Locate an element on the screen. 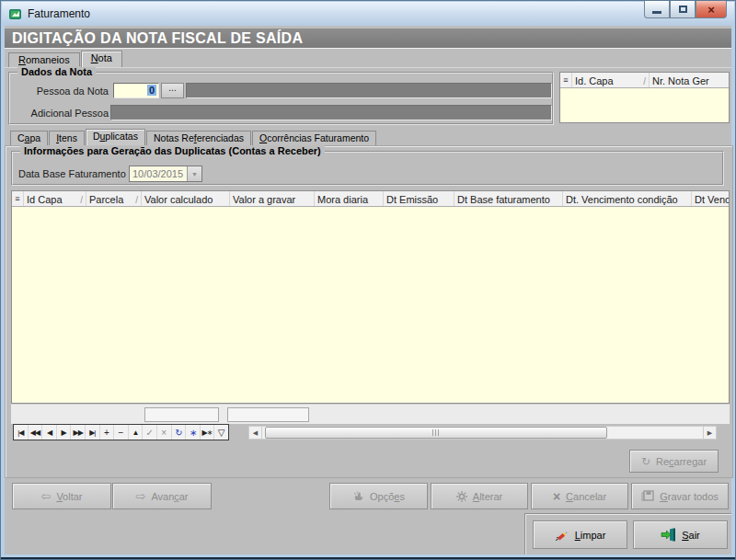 This screenshot has height=560, width=736. pessoa-da-nota-input: 0 is located at coordinates (136, 90).